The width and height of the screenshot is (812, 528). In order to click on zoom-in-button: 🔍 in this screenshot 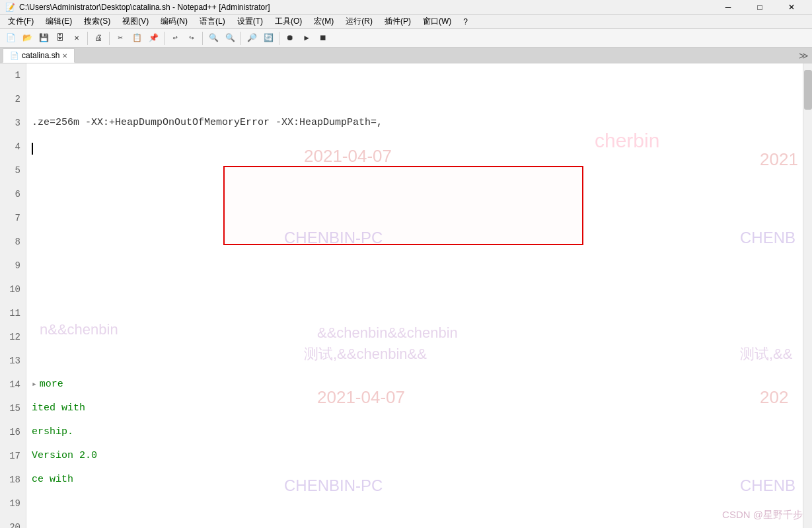, I will do `click(213, 38)`.